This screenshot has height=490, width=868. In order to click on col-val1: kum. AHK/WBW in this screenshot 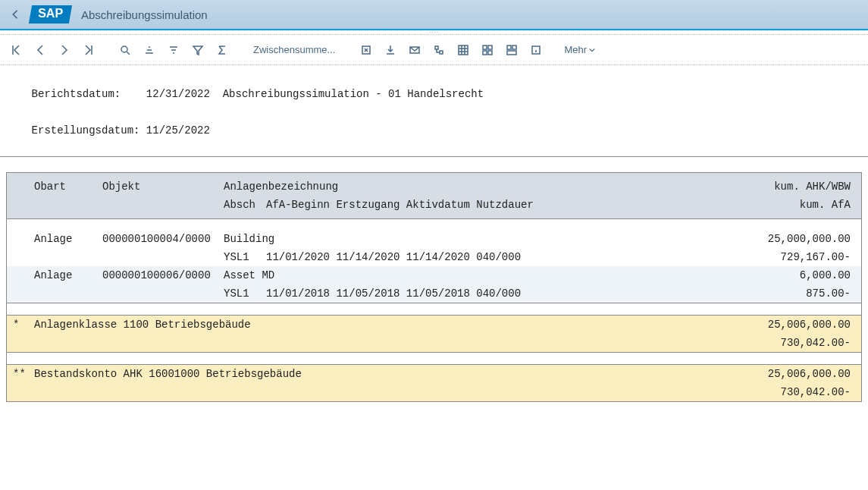, I will do `click(801, 187)`.